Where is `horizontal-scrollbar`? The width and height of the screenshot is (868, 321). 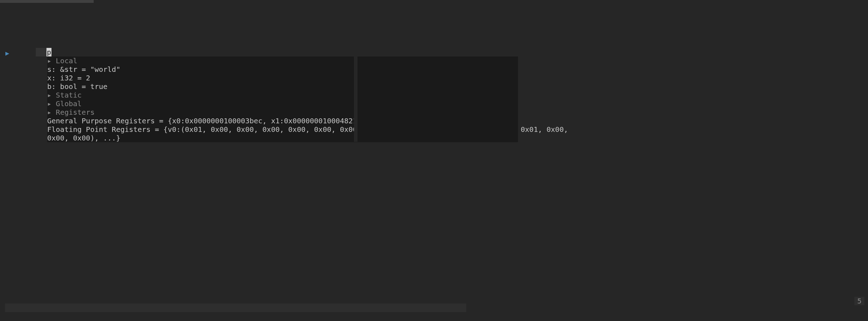
horizontal-scrollbar is located at coordinates (236, 308).